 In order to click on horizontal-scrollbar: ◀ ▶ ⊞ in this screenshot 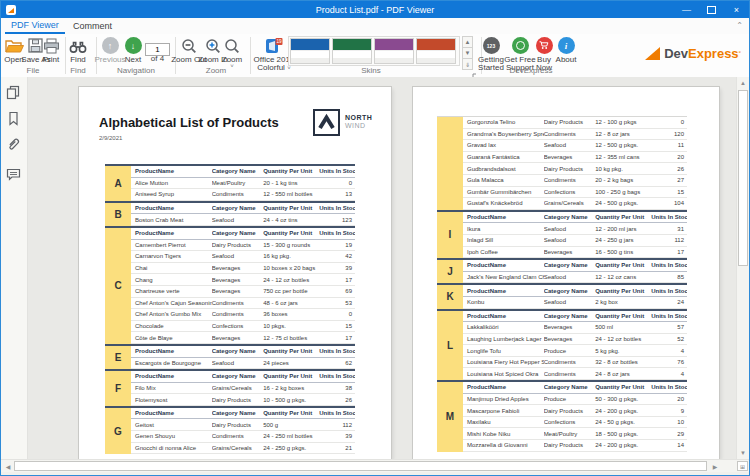, I will do `click(375, 466)`.